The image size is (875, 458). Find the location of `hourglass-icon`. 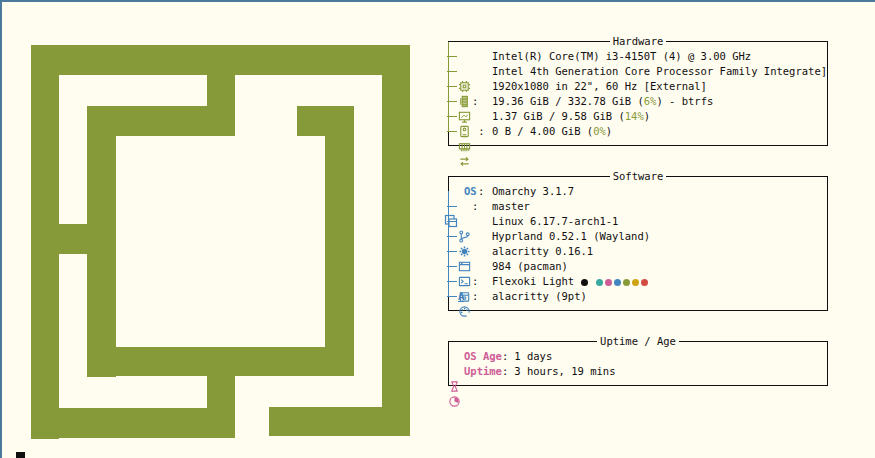

hourglass-icon is located at coordinates (454, 356).